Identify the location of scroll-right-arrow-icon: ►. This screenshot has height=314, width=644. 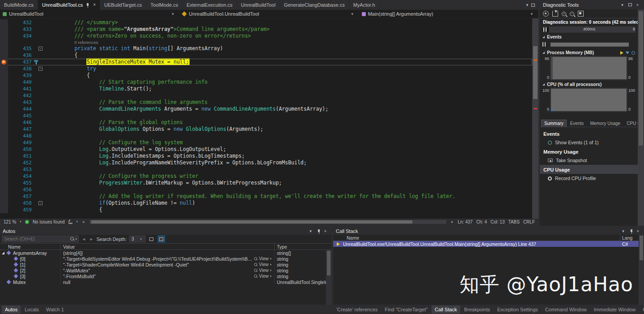
(453, 222).